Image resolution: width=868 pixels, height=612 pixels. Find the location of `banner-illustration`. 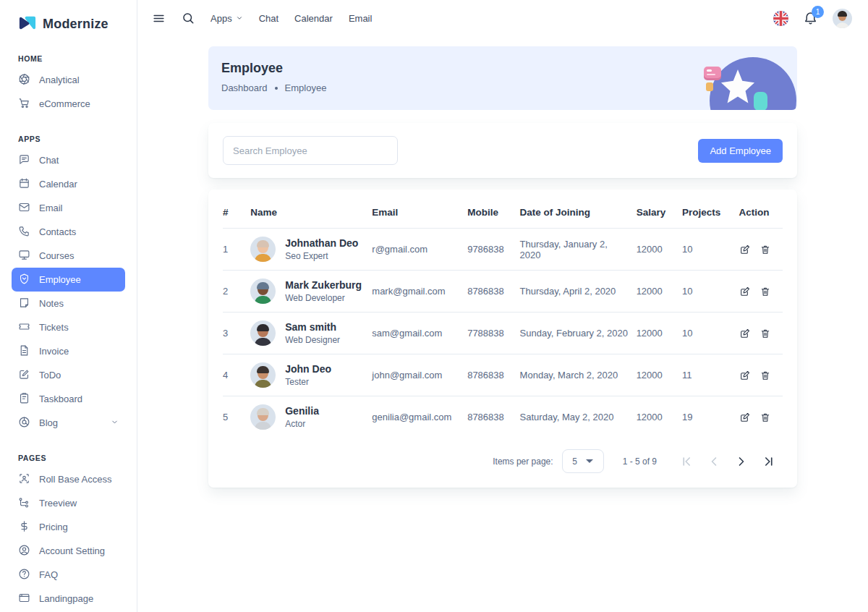

banner-illustration is located at coordinates (750, 78).